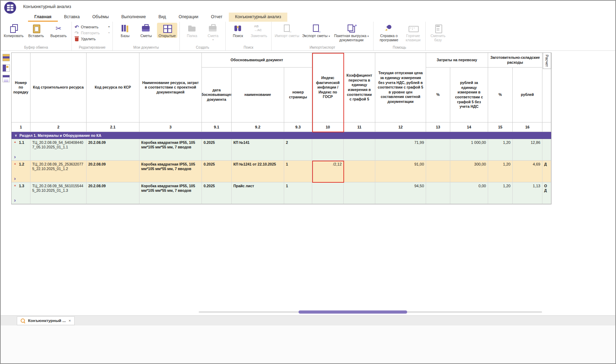  What do you see at coordinates (59, 172) in the screenshot?
I see `cell-resource-code: ТЦ_20.2.08.09_25_2536320775_22.10.2025_0…` at bounding box center [59, 172].